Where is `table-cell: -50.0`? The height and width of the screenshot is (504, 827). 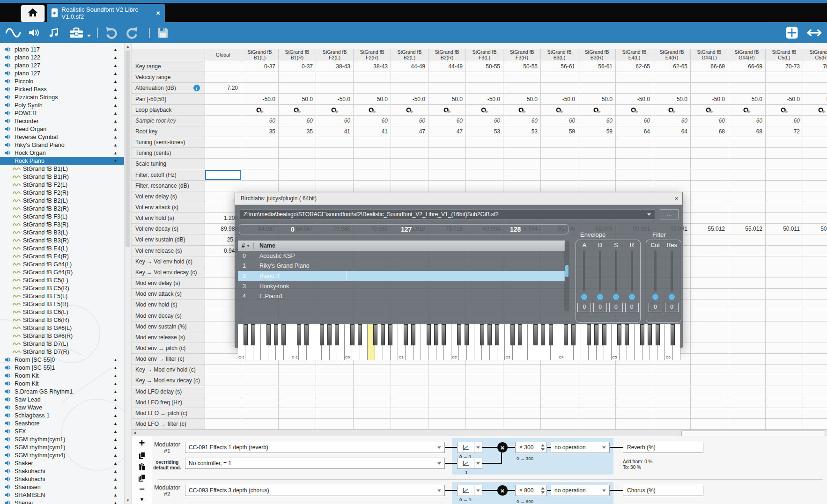 table-cell: -50.0 is located at coordinates (709, 99).